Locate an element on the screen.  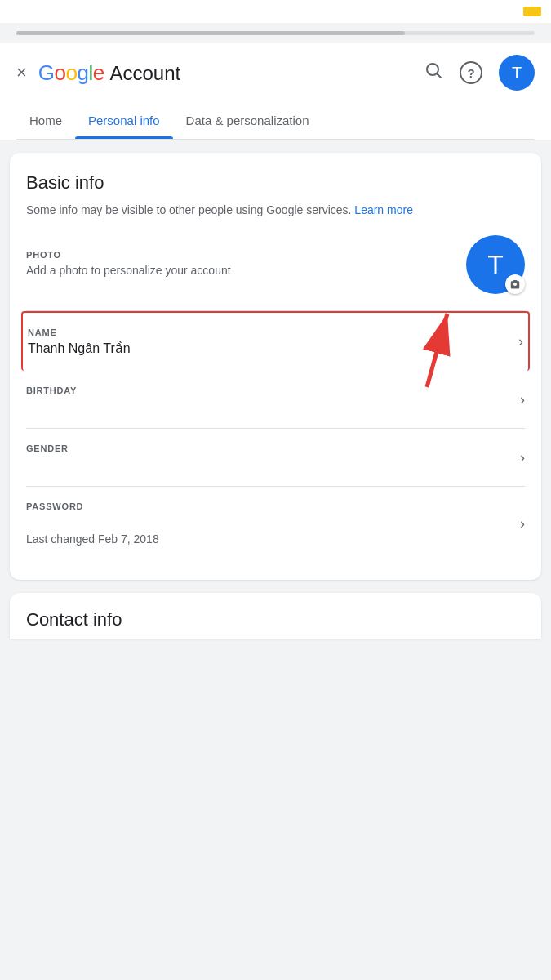
logo-o1: o is located at coordinates (60, 73).